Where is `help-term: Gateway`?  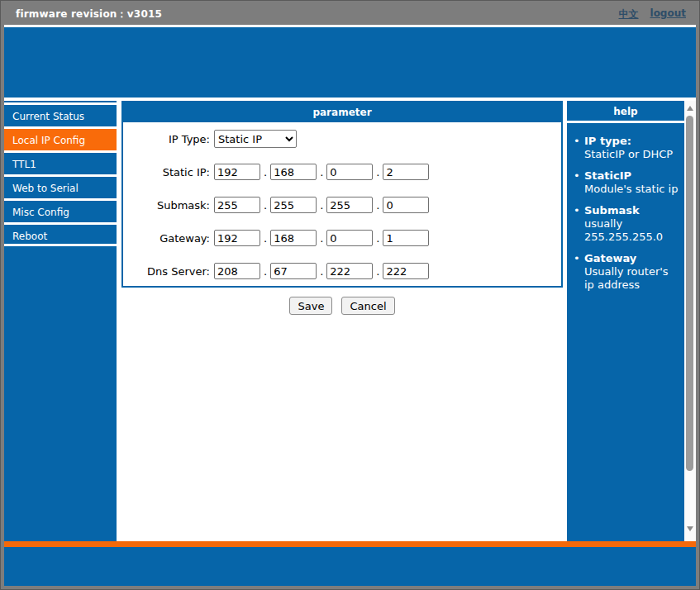 help-term: Gateway is located at coordinates (631, 259).